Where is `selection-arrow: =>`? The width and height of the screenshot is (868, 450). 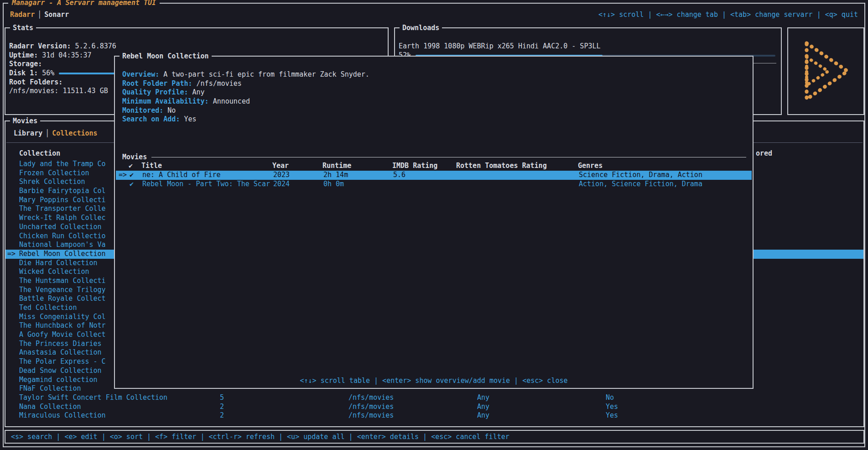
selection-arrow: => is located at coordinates (123, 175).